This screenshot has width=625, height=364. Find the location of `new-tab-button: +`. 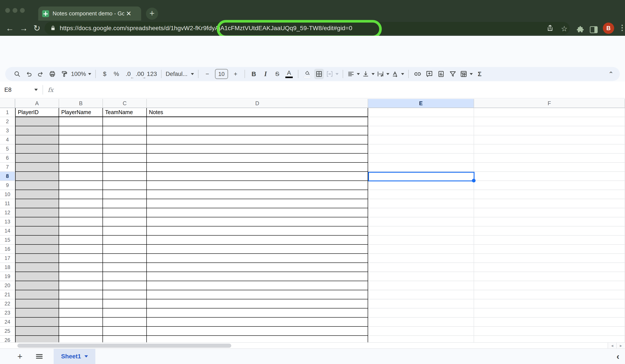

new-tab-button: + is located at coordinates (152, 14).